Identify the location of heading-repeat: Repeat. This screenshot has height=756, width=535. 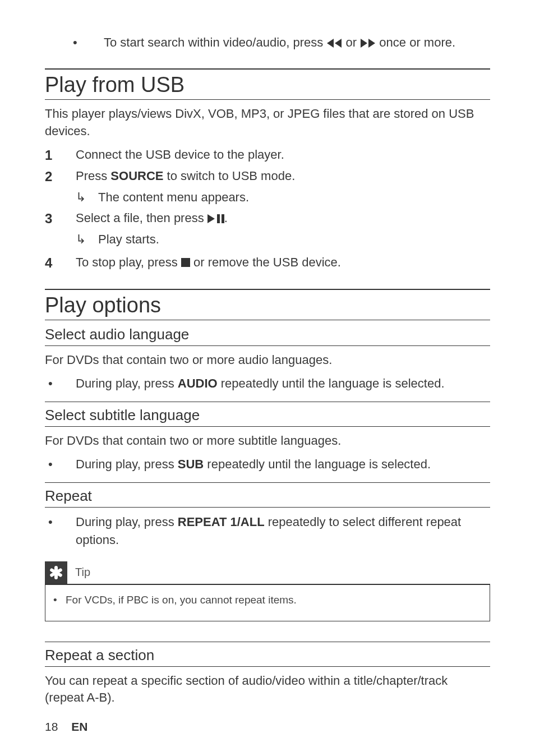
(268, 495).